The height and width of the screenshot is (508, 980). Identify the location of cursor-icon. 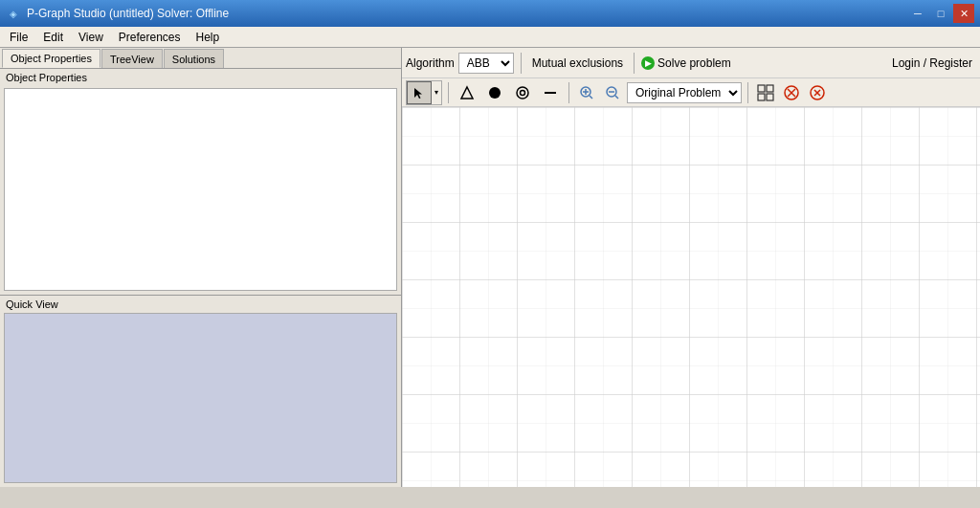
(419, 93).